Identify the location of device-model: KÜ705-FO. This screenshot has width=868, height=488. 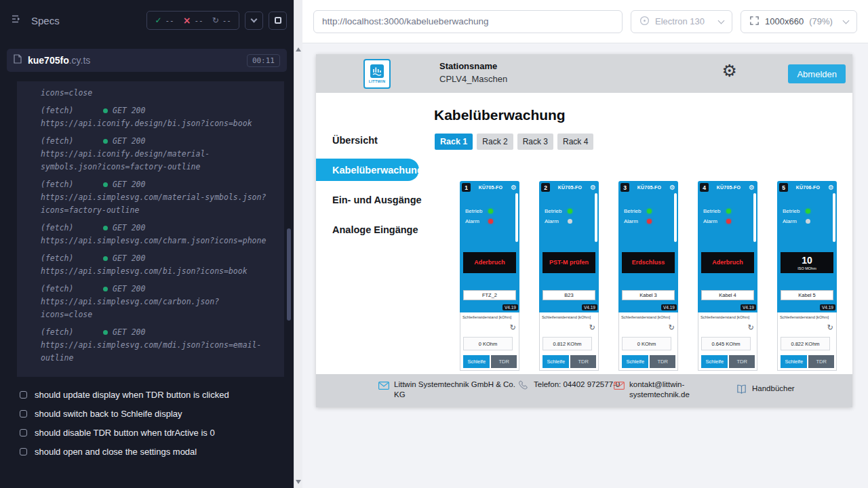
(491, 187).